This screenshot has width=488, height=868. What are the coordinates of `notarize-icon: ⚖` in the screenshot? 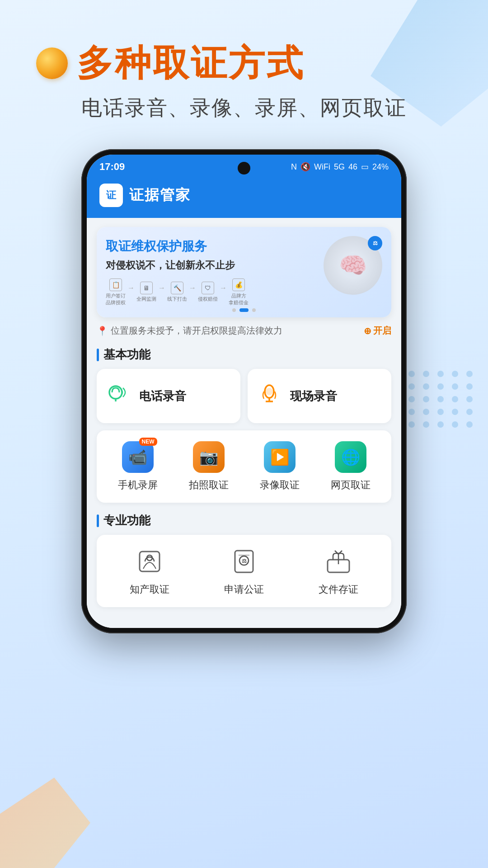 It's located at (244, 561).